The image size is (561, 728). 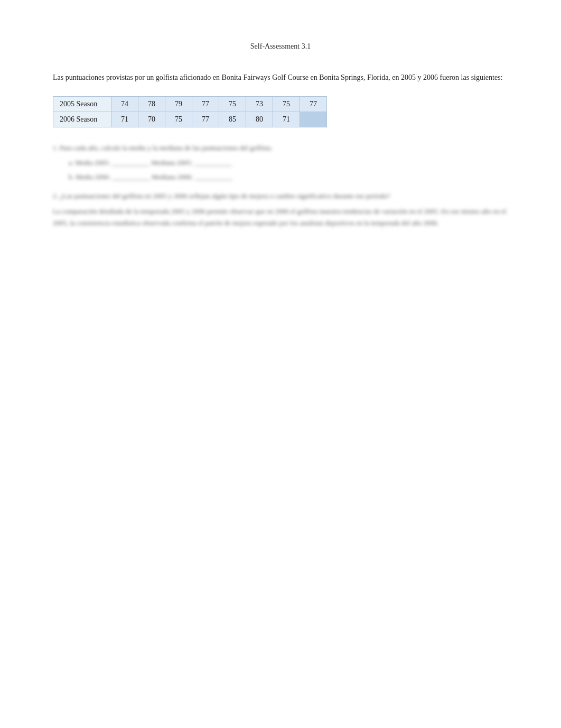 I want to click on score-2005-7: 75, so click(x=286, y=105).